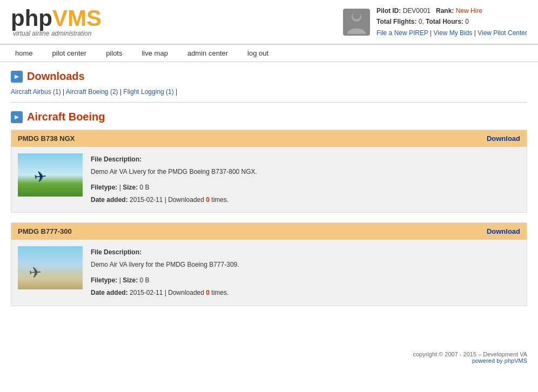 This screenshot has width=538, height=392. What do you see at coordinates (45, 231) in the screenshot?
I see `download-name-2: PMDG B777-300` at bounding box center [45, 231].